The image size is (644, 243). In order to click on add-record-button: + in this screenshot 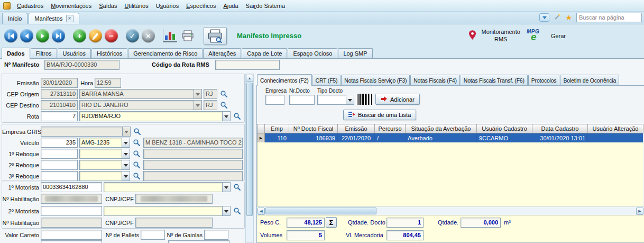, I will do `click(79, 36)`.